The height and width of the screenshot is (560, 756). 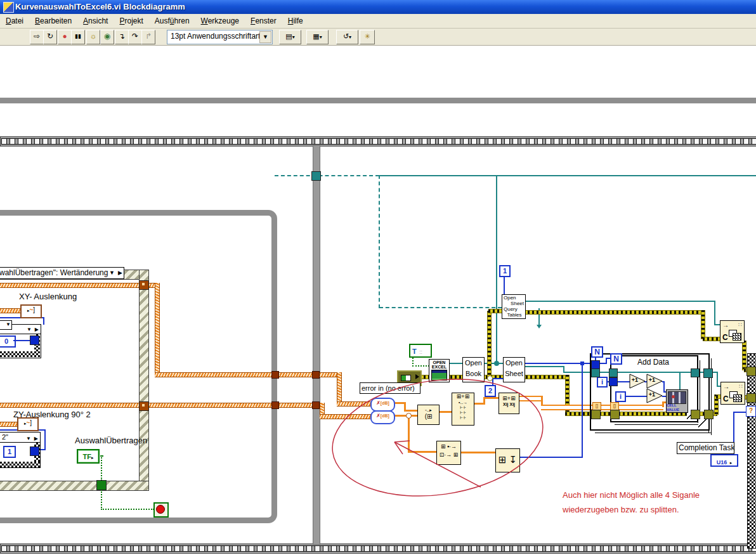 I want to click on case-structure-2: 2" ▼ ▶ 1, so click(x=20, y=450).